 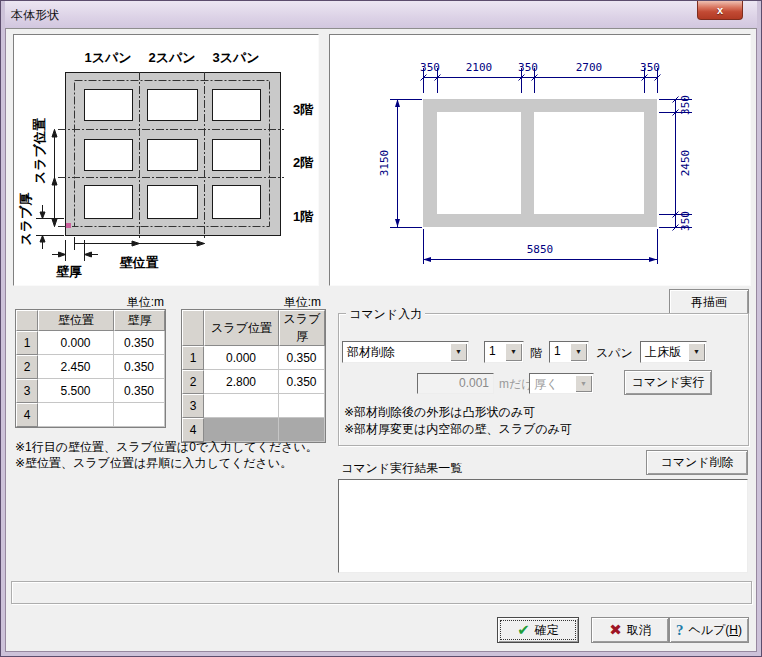 What do you see at coordinates (674, 352) in the screenshot?
I see `member-select: 上床版 ▼` at bounding box center [674, 352].